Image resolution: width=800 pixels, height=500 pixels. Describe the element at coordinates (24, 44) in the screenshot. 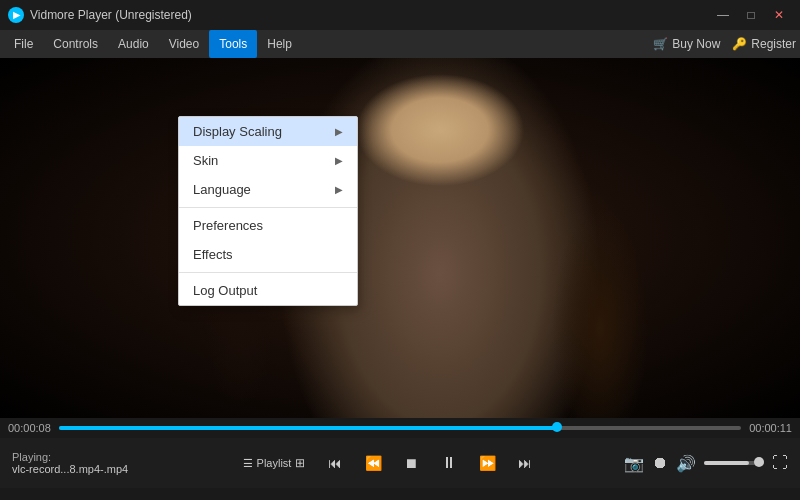

I see `menu-file: File` at that location.